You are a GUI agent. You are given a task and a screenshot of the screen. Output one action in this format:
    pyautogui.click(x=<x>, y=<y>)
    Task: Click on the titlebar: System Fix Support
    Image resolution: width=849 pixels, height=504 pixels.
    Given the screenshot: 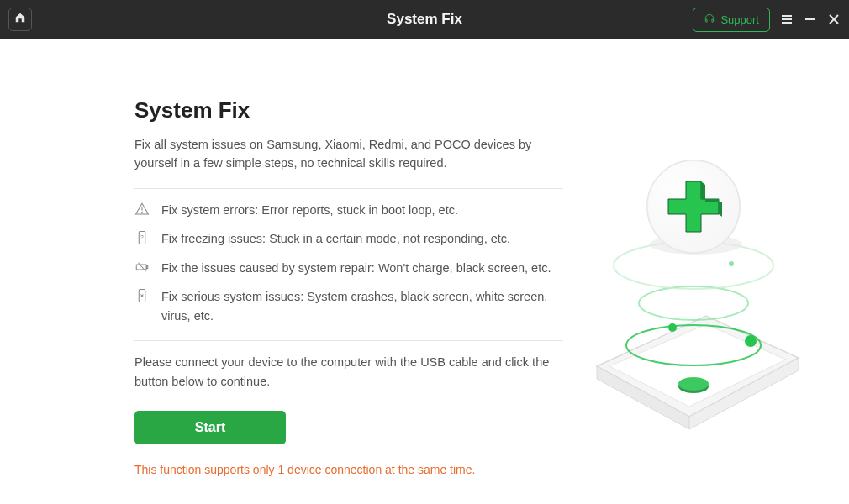 What is the action you would take?
    pyautogui.click(x=424, y=19)
    